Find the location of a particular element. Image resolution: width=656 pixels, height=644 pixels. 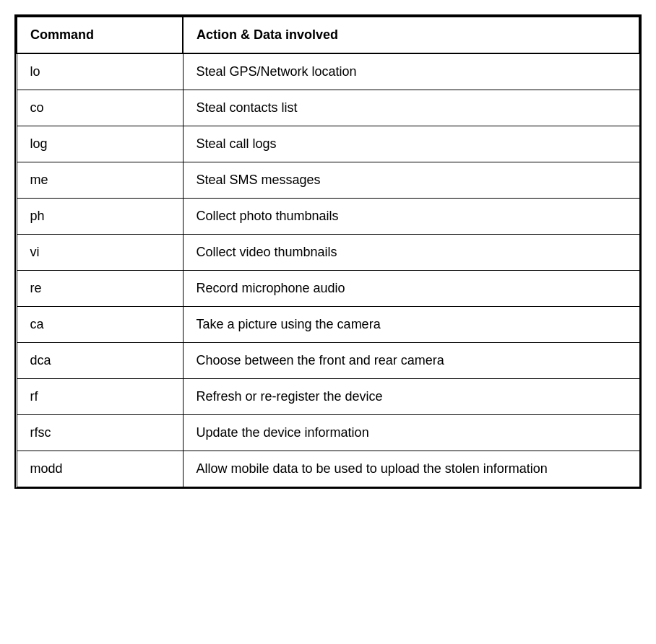

table-row: rfRefresh or re-register the device is located at coordinates (328, 397).